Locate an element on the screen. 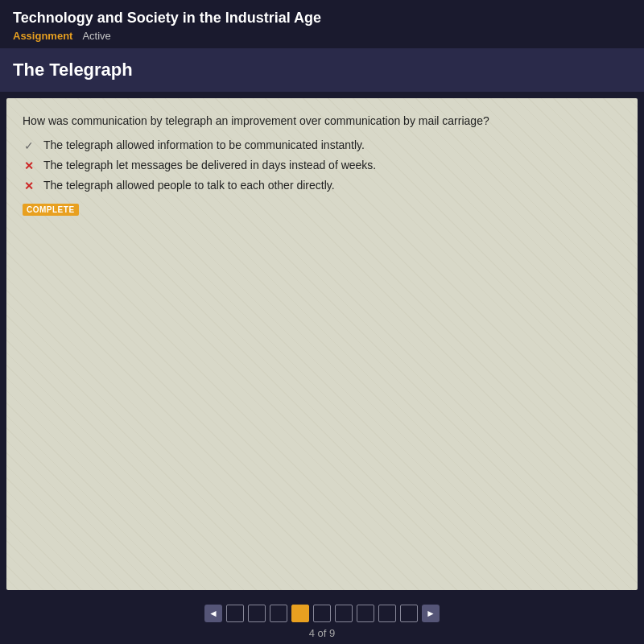 Image resolution: width=644 pixels, height=644 pixels. header-nav: Assignment Active is located at coordinates (322, 35).